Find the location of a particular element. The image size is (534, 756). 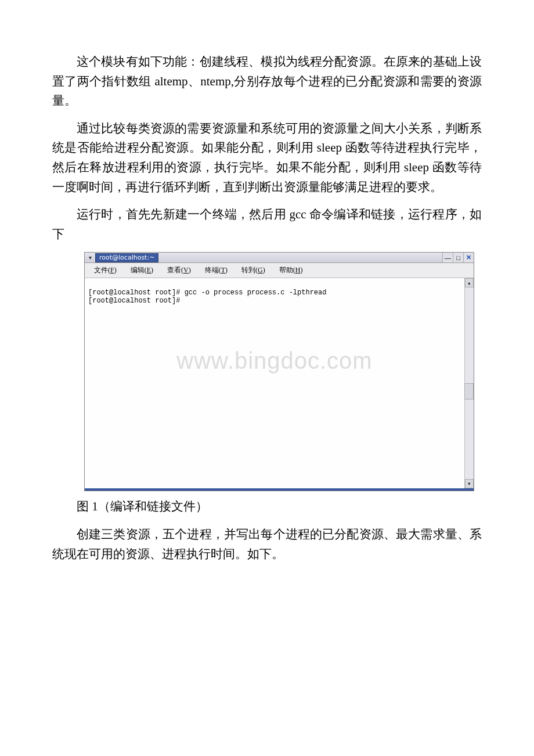

menu-terminal: 终端(T) is located at coordinates (216, 271).